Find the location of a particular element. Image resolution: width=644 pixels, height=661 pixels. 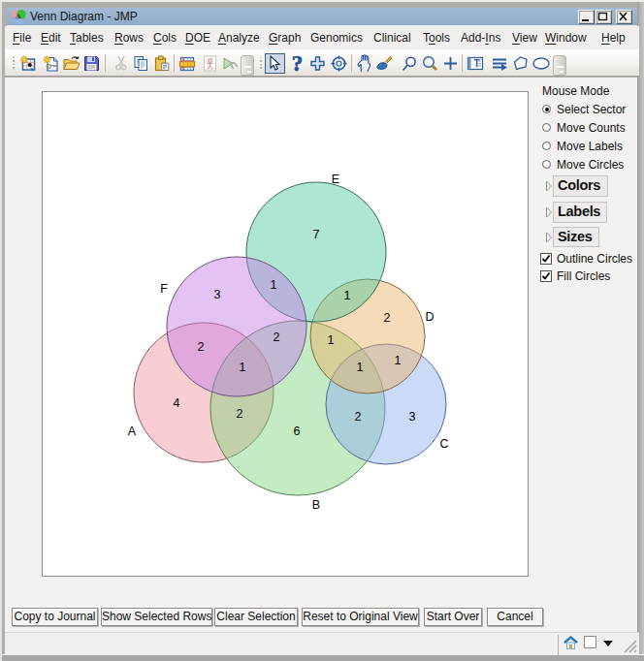

svg-text: D is located at coordinates (429, 317).